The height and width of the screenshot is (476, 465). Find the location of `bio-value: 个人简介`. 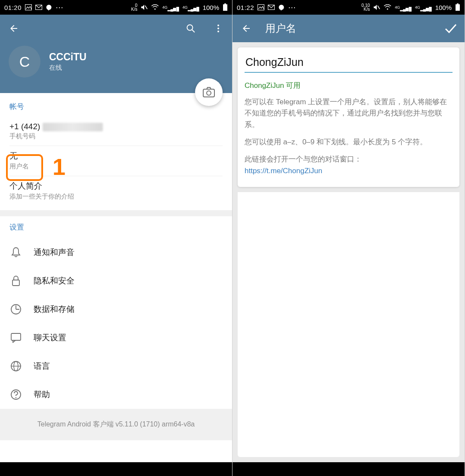

bio-value: 个人简介 is located at coordinates (116, 186).